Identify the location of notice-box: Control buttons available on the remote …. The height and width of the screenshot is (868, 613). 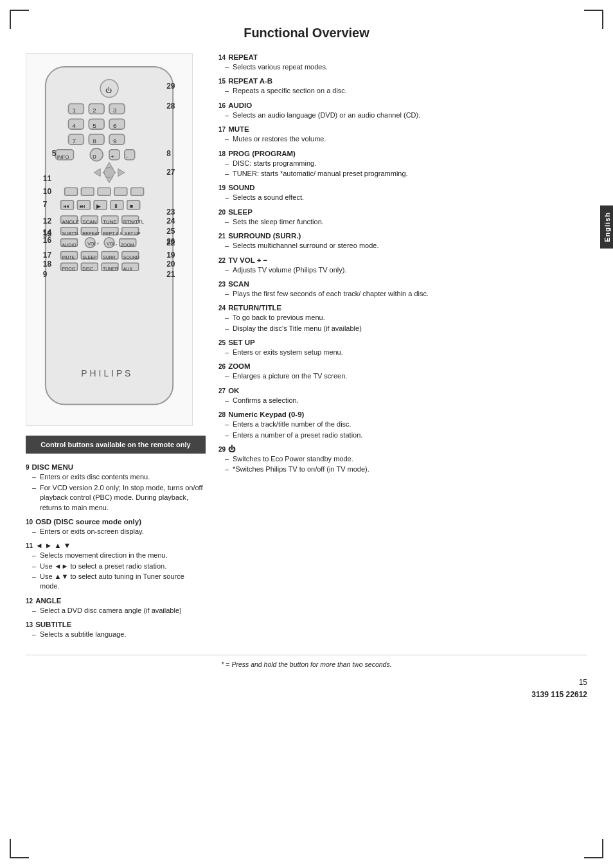
(116, 445).